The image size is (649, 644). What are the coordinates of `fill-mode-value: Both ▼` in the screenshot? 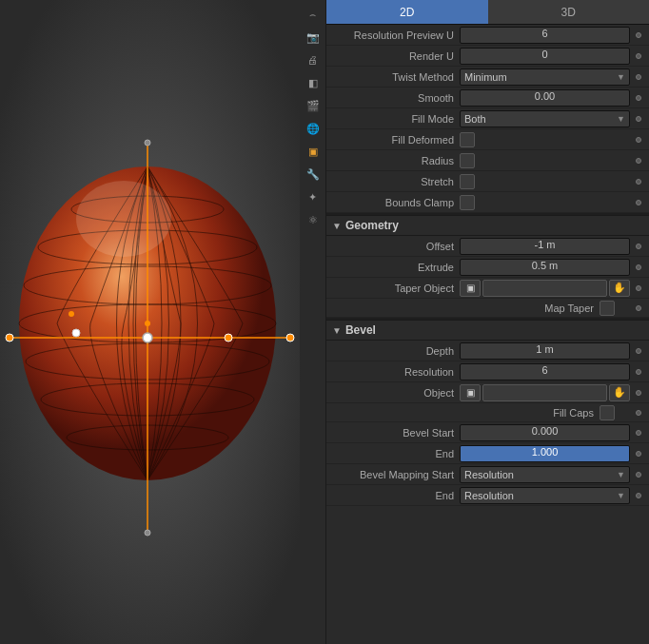 It's located at (544, 119).